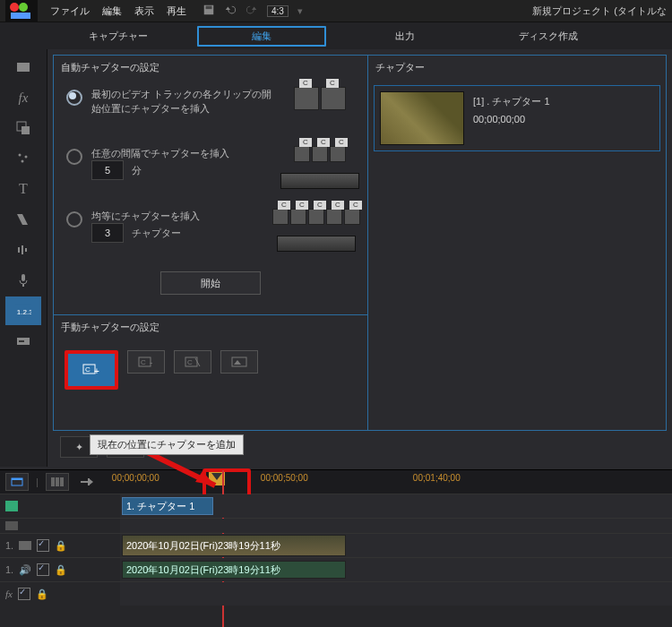  What do you see at coordinates (168, 506) in the screenshot?
I see `chapter-chip: 1. チャプター 1` at bounding box center [168, 506].